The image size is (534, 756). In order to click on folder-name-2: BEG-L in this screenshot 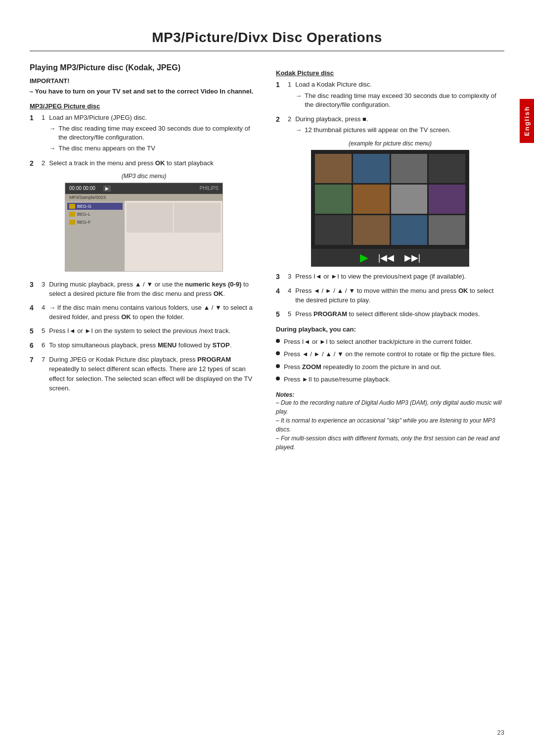, I will do `click(84, 214)`.